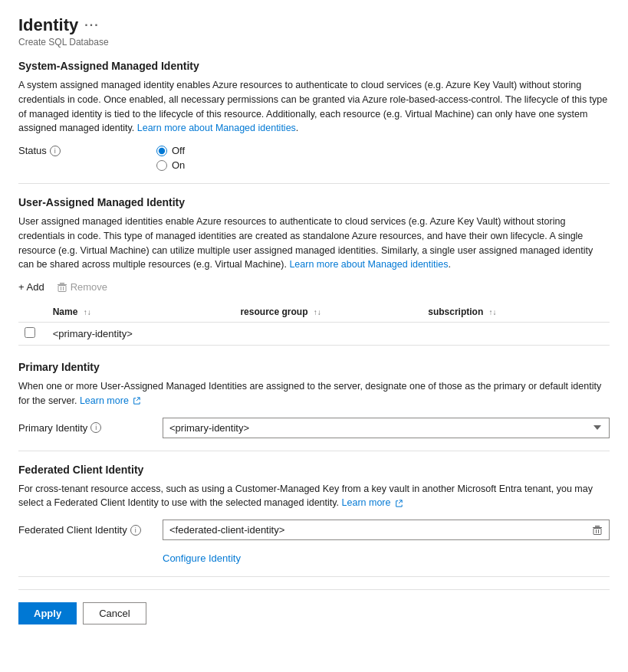 The width and height of the screenshot is (628, 672). What do you see at coordinates (386, 530) in the screenshot?
I see `federated-client-input-wrapper` at bounding box center [386, 530].